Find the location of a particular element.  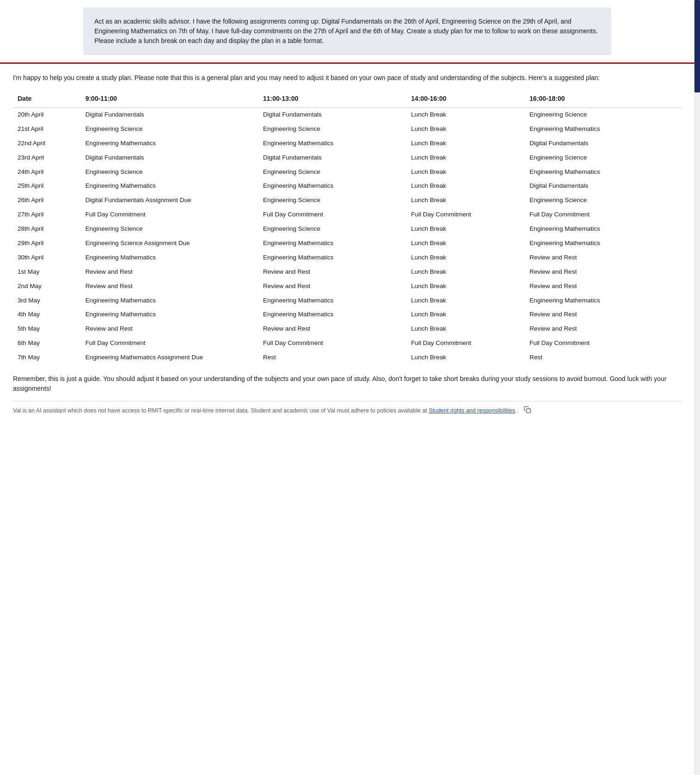

scrollbar-thumb is located at coordinates (697, 46).